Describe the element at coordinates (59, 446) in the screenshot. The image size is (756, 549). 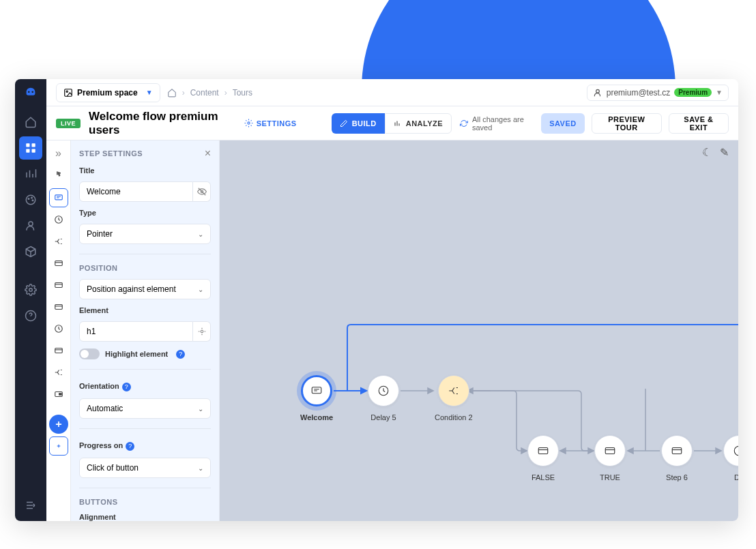
I see `add-step-outline-button` at that location.